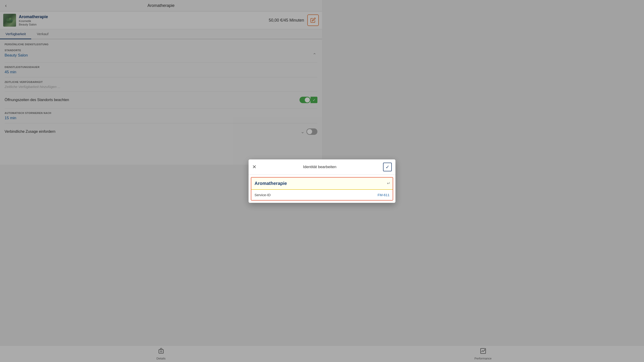 The width and height of the screenshot is (644, 362). What do you see at coordinates (285, 167) in the screenshot?
I see `modal-header: ✕ Identität bearbeiten ✓` at bounding box center [285, 167].